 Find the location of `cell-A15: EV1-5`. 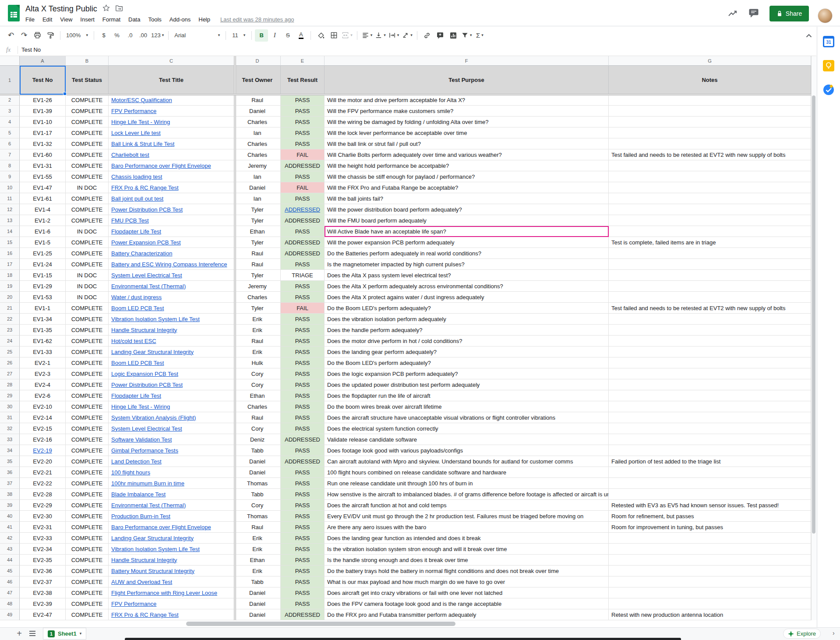

cell-A15: EV1-5 is located at coordinates (43, 243).